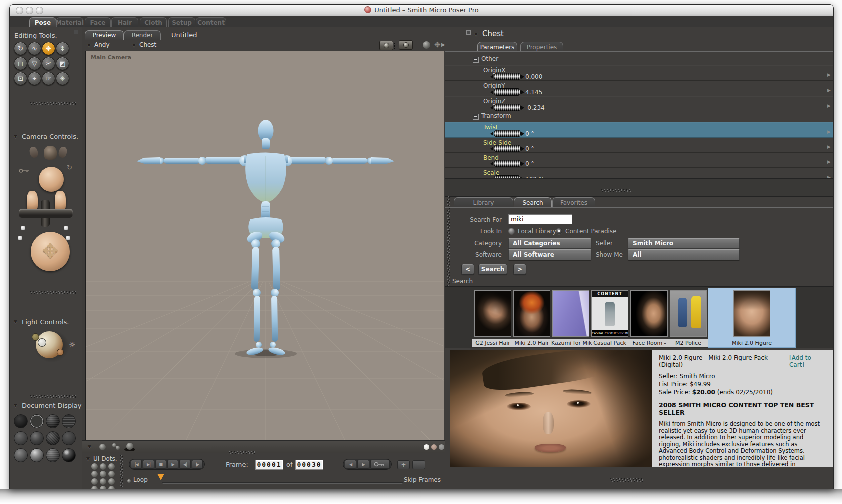 The height and width of the screenshot is (504, 842). What do you see at coordinates (53, 455) in the screenshot?
I see `display-style-texture-shaded-icon` at bounding box center [53, 455].